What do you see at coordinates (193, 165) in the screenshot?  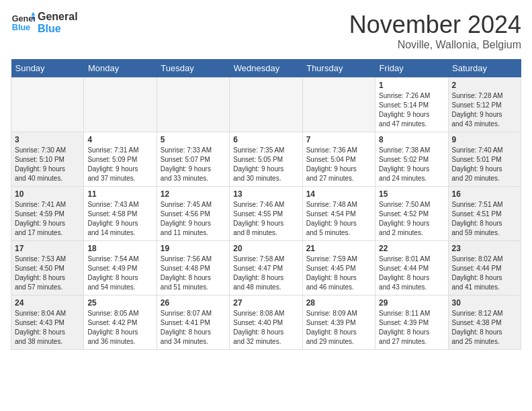 I see `day-info: Sunrise: 7:33 AM Sunset: 5:07 PM Dayligh…` at bounding box center [193, 165].